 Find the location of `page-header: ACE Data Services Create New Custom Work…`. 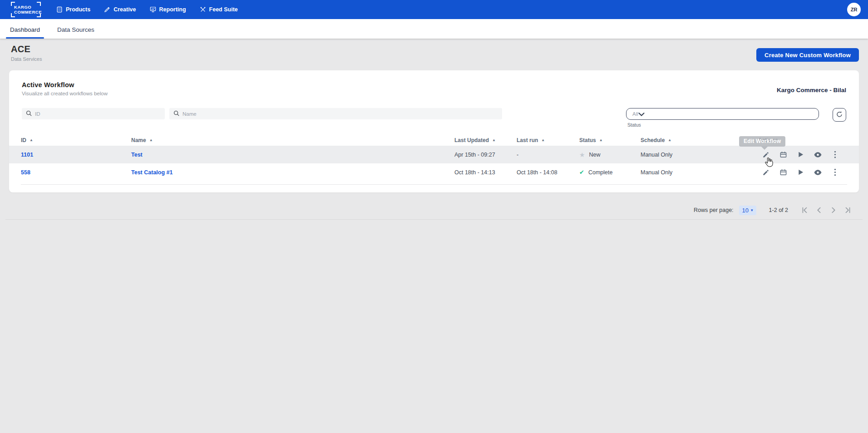

page-header: ACE Data Services Create New Custom Work… is located at coordinates (434, 50).